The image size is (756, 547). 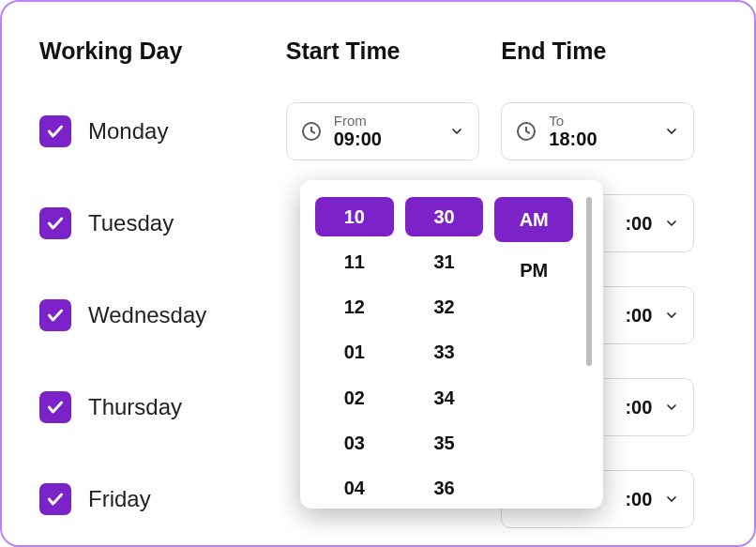 I want to click on minute-column: 30 31 32 33 34 35 36, so click(x=445, y=353).